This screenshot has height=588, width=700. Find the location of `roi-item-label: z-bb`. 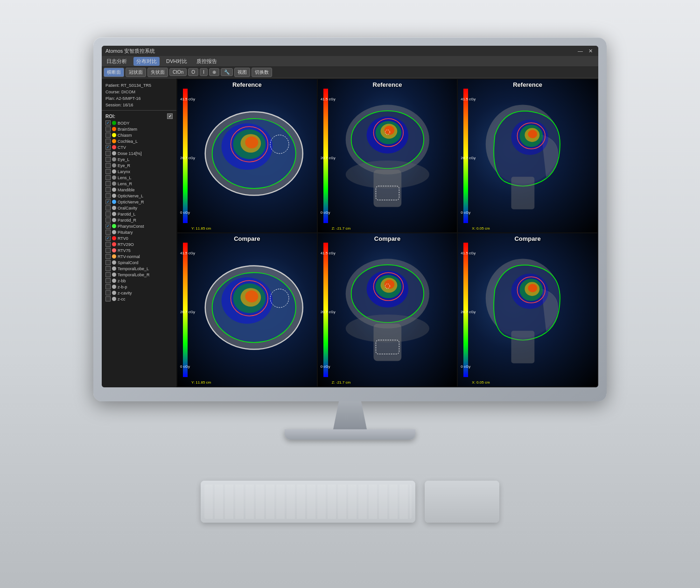

roi-item-label: z-bb is located at coordinates (122, 281).